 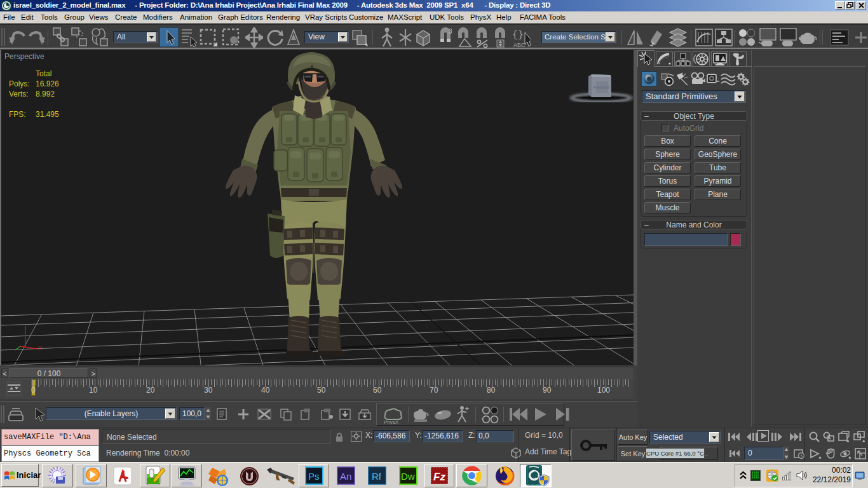 What do you see at coordinates (451, 32) in the screenshot?
I see `svg-text: 3` at bounding box center [451, 32].